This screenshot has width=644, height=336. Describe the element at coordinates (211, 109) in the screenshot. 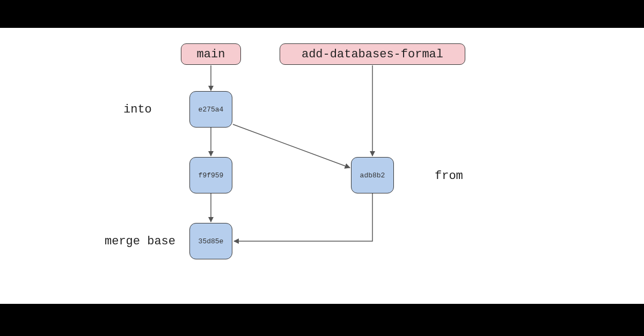

I see `commit-c1: e275a4` at that location.